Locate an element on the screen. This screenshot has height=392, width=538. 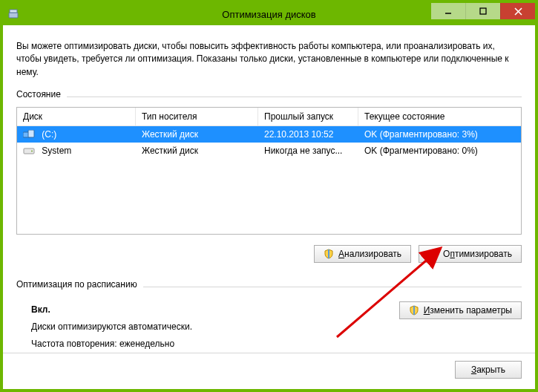
intro-text: Вы можете оптимизировать диски, чтобы по… is located at coordinates (269, 59).